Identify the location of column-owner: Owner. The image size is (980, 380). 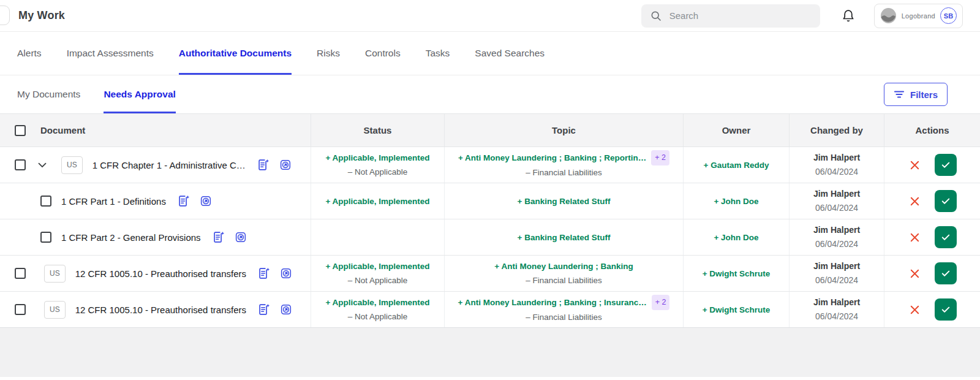
(736, 130).